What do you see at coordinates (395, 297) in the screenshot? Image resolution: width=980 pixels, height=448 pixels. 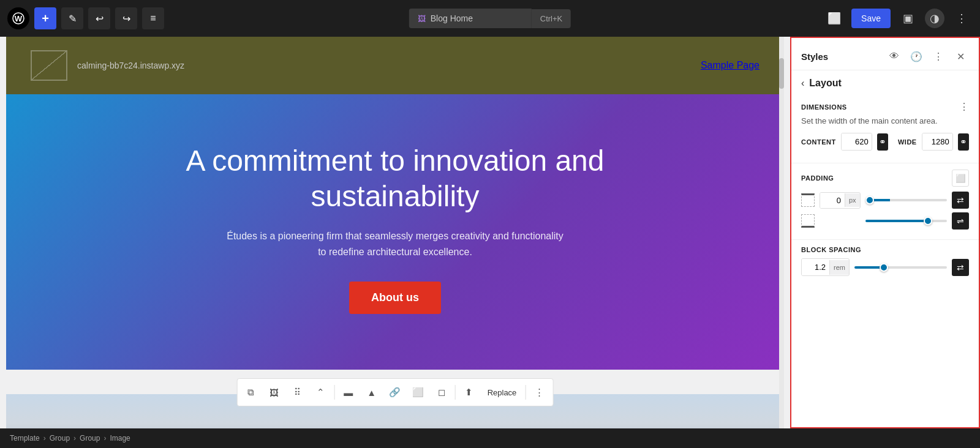 I see `about-us-button: About us` at bounding box center [395, 297].